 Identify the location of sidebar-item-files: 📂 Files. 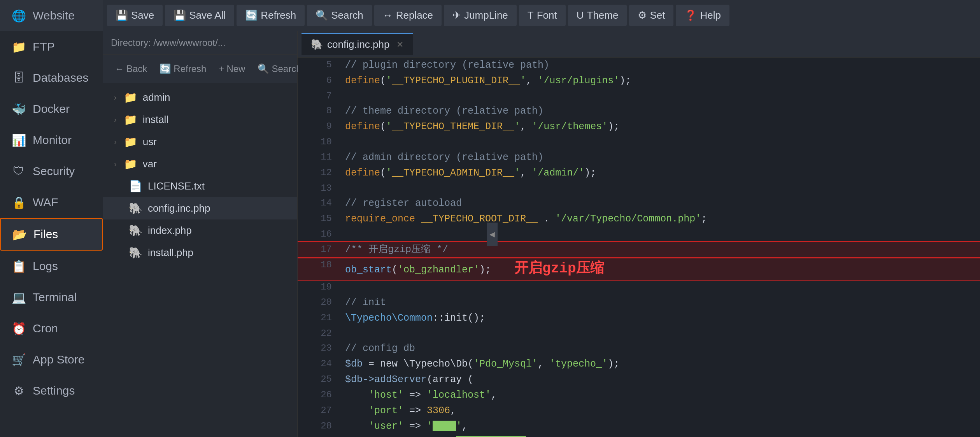
(51, 234).